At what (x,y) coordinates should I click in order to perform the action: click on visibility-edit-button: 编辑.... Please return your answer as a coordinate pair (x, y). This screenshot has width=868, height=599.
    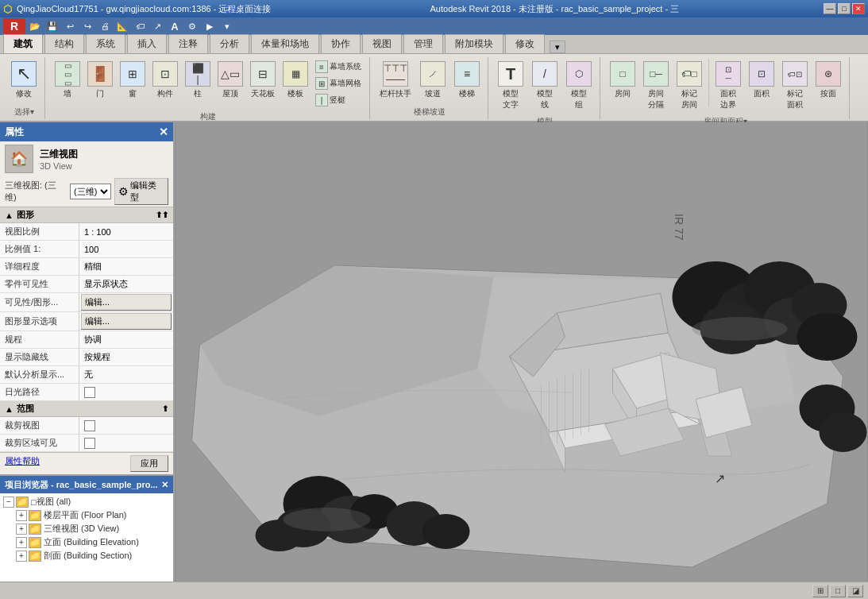
    Looking at the image, I should click on (126, 302).